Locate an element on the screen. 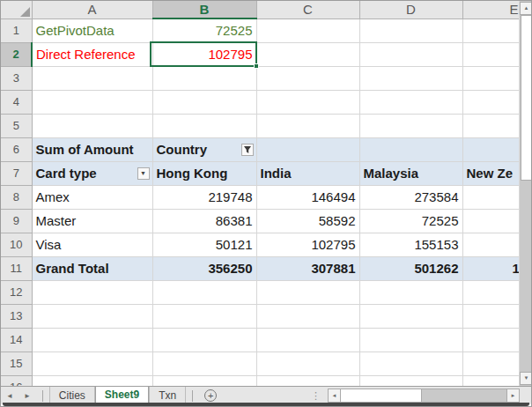 The height and width of the screenshot is (407, 532). cell-D1 is located at coordinates (410, 30).